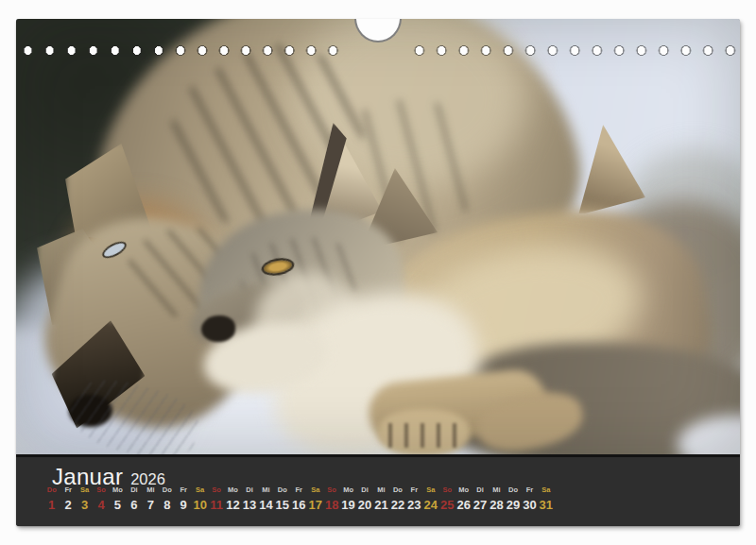  What do you see at coordinates (382, 499) in the screenshot?
I see `day-21: Mi21` at bounding box center [382, 499].